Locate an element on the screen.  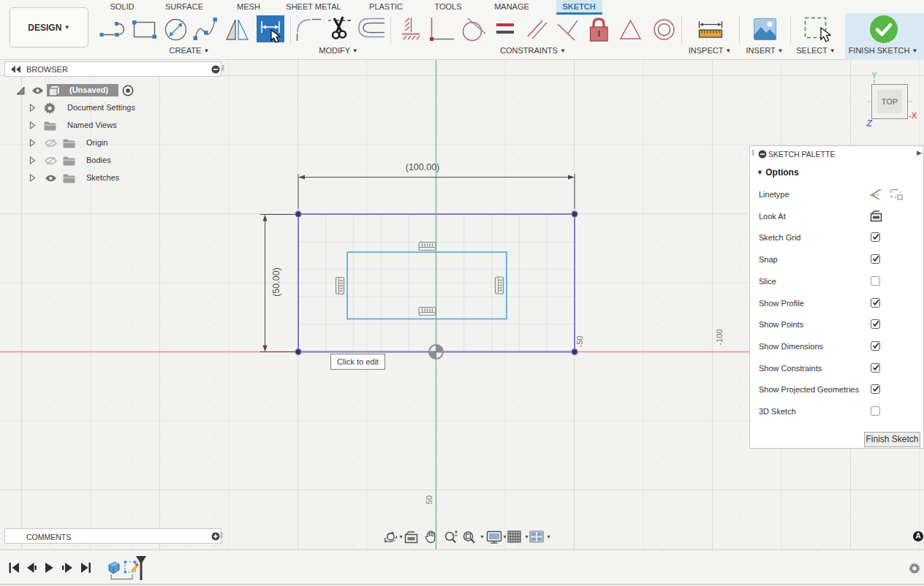
svg-text: (50.00) is located at coordinates (276, 282).